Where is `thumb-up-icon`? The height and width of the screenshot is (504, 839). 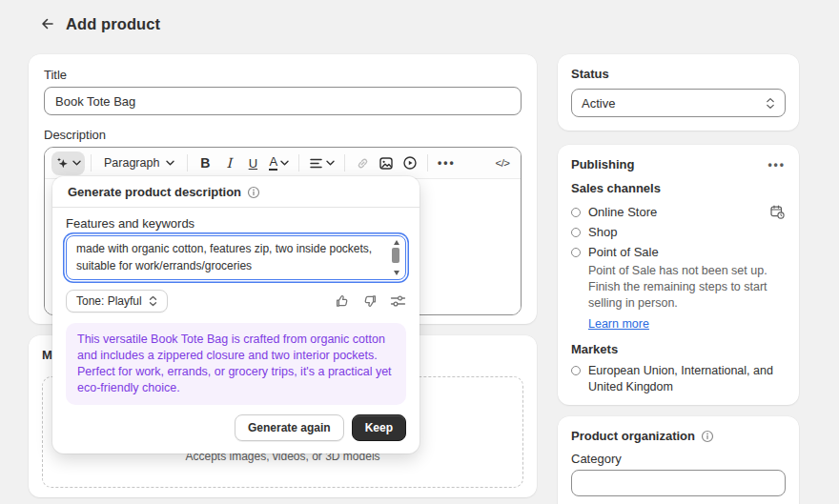
thumb-up-icon is located at coordinates (342, 301).